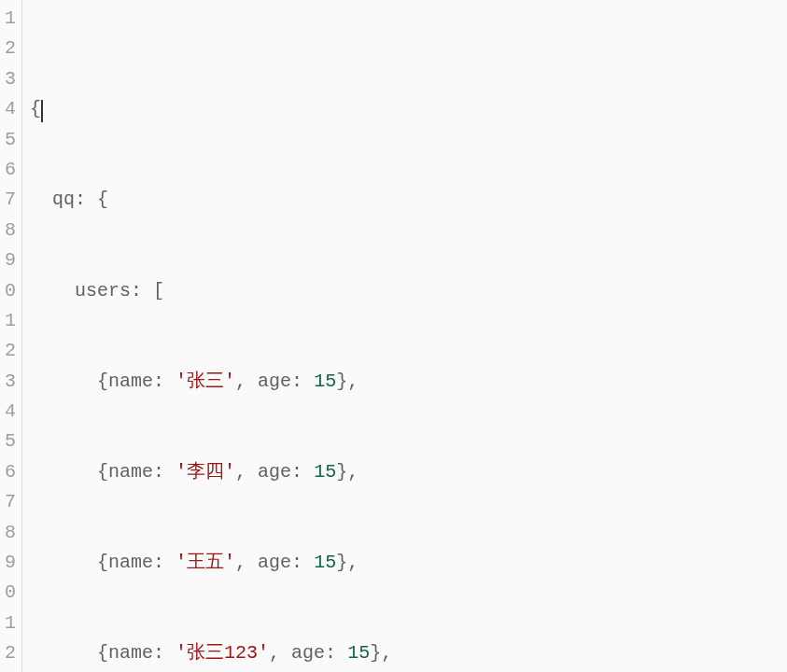 The height and width of the screenshot is (672, 787). I want to click on code-line: users: [, so click(409, 291).